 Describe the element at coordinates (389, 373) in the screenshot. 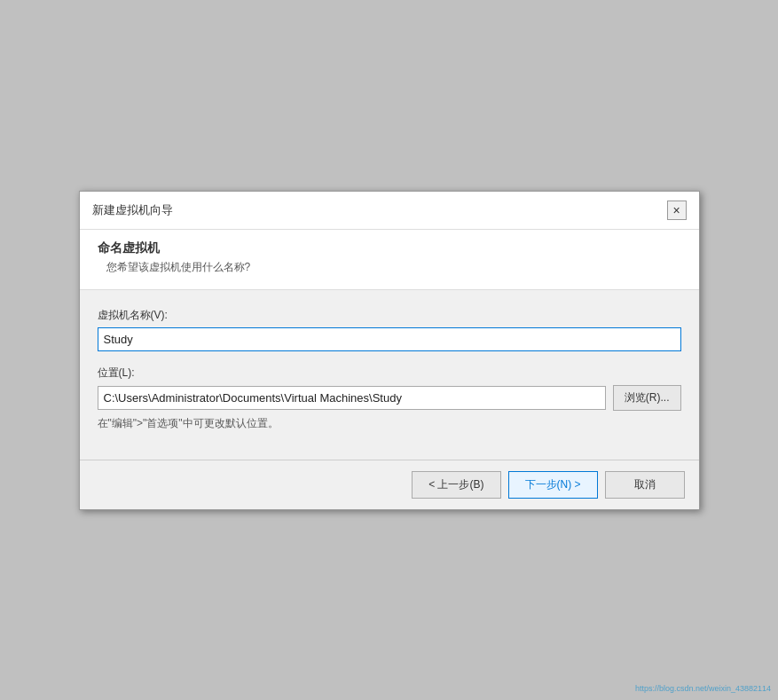

I see `location-label: 位置(L):` at that location.